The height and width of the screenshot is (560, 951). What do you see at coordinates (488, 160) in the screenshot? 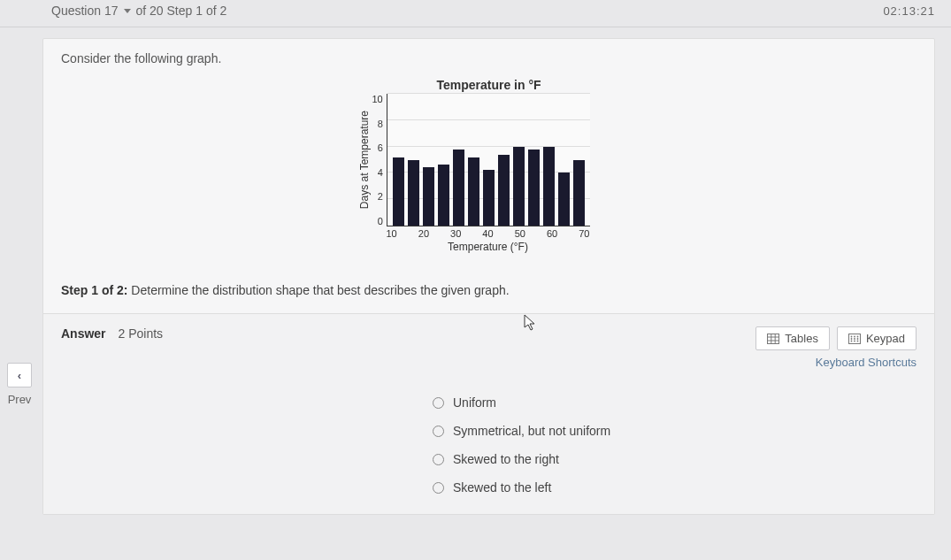
I see `plot-area` at bounding box center [488, 160].